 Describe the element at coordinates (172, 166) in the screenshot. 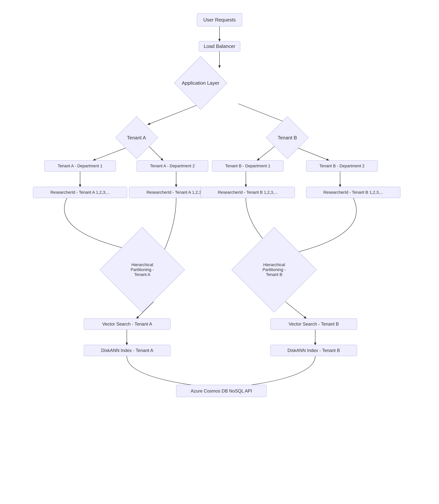

I see `tenant-a-dept2-node: Tenant A - Department 2` at that location.